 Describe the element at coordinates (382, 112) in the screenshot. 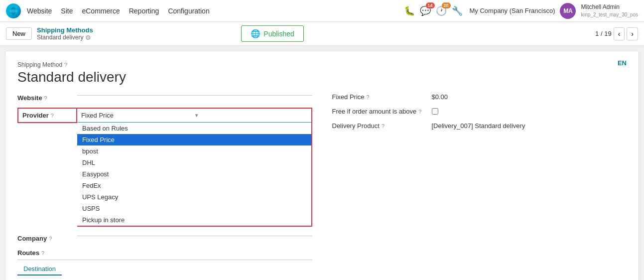

I see `free-if-label: Free if order amount is above ?` at that location.